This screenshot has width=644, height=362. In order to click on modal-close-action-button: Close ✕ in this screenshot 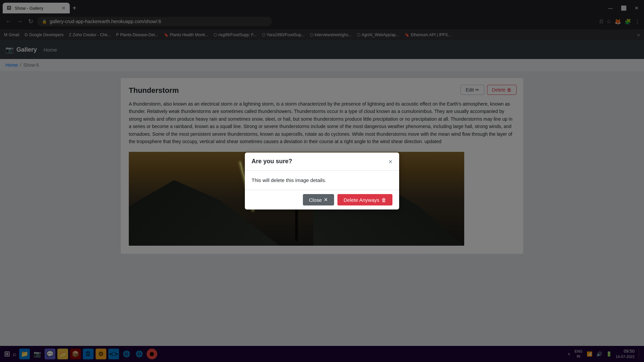, I will do `click(319, 200)`.